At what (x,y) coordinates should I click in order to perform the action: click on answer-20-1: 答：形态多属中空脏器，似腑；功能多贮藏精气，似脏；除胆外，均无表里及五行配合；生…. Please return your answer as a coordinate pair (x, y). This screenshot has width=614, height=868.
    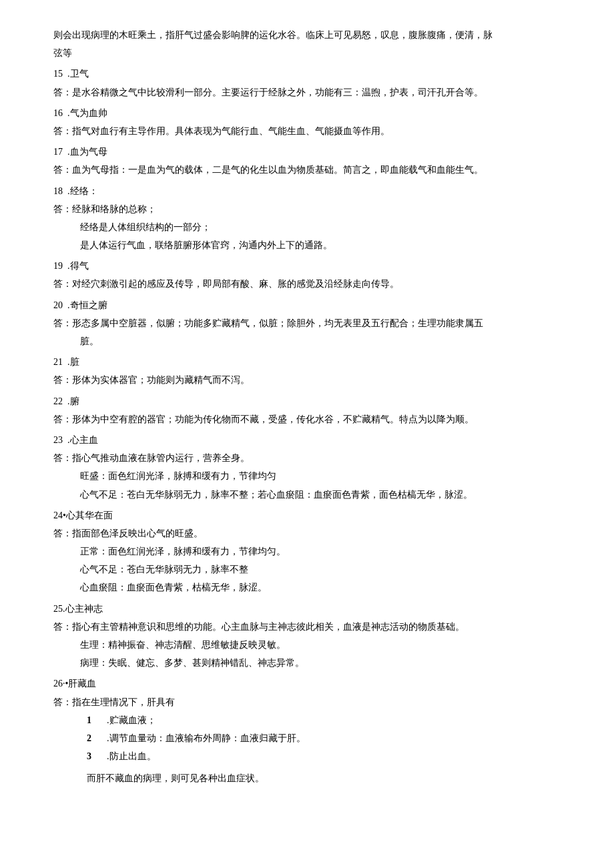
    Looking at the image, I should click on (307, 323).